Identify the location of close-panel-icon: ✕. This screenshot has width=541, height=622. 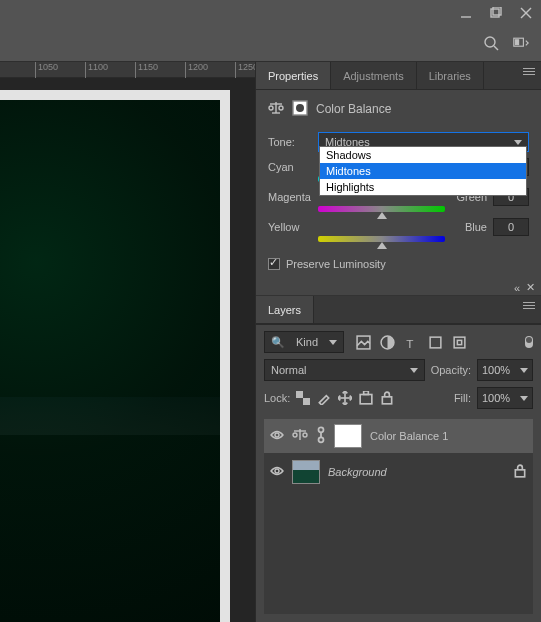
(530, 288).